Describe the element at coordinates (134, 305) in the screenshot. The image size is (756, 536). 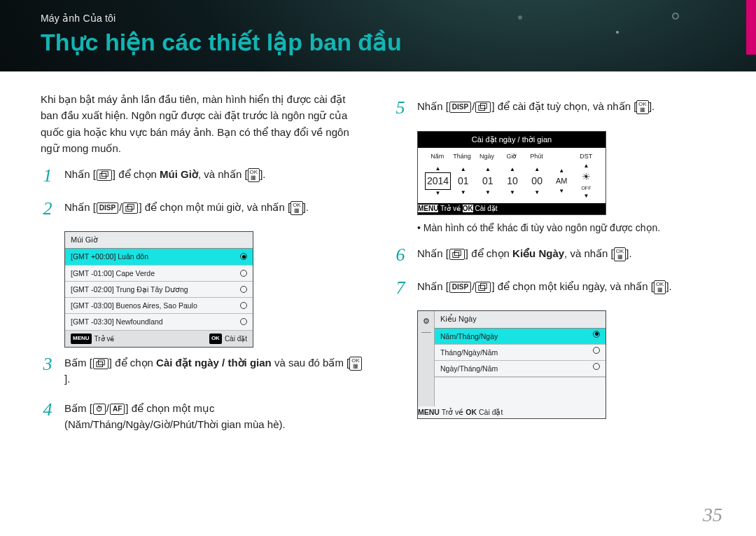
I see `timezone-label: [GMT -03:00] Buenos Aires, Sao Paulo` at that location.